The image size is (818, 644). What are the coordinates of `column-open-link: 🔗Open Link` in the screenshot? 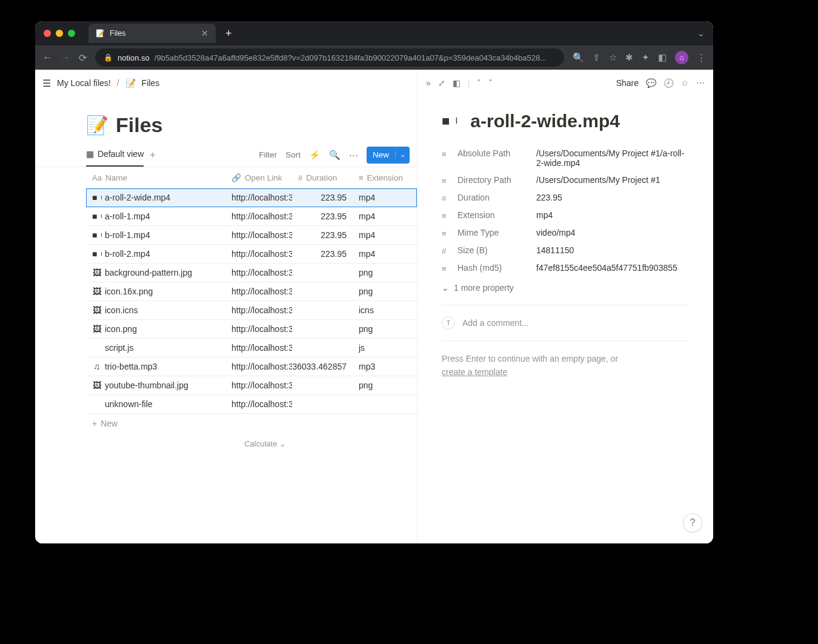 It's located at (259, 178).